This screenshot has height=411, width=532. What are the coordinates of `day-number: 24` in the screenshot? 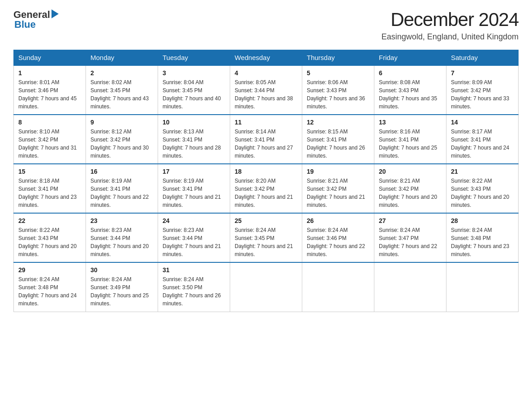 It's located at (194, 221).